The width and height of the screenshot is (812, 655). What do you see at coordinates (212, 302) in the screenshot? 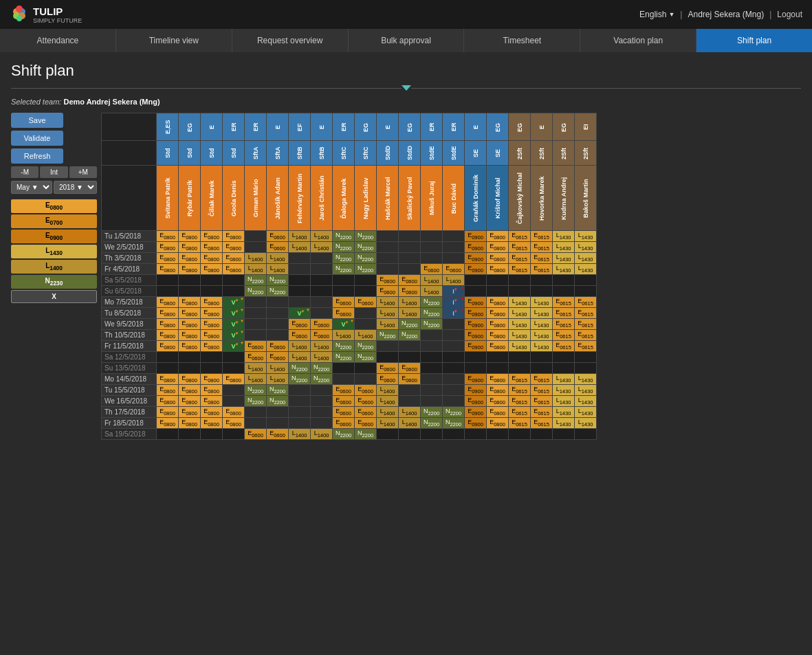
I see `cell-6-2: E0800` at bounding box center [212, 302].